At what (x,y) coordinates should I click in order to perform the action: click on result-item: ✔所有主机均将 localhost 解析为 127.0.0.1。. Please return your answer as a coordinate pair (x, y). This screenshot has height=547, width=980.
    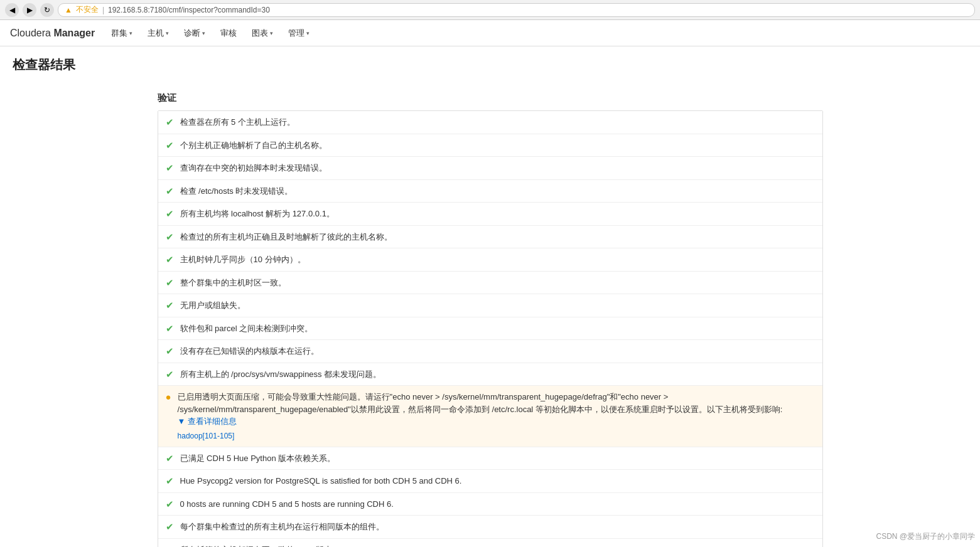
    Looking at the image, I should click on (490, 215).